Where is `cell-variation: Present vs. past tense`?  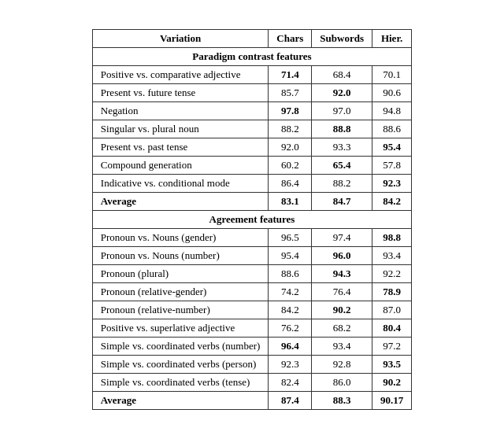 cell-variation: Present vs. past tense is located at coordinates (180, 148).